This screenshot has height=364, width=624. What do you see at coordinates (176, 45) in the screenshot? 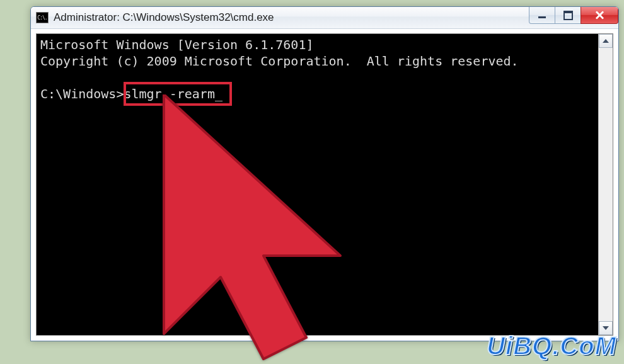
I see `console-line-version: Microsoft Windows [Version 6.1.7601]` at bounding box center [176, 45].